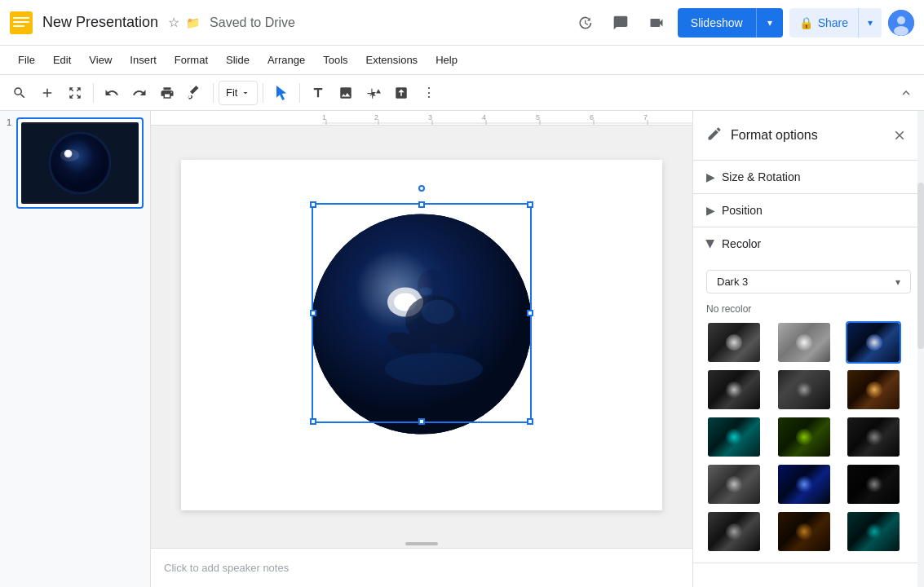 The image size is (924, 587). What do you see at coordinates (100, 60) in the screenshot?
I see `menu-view: View` at bounding box center [100, 60].